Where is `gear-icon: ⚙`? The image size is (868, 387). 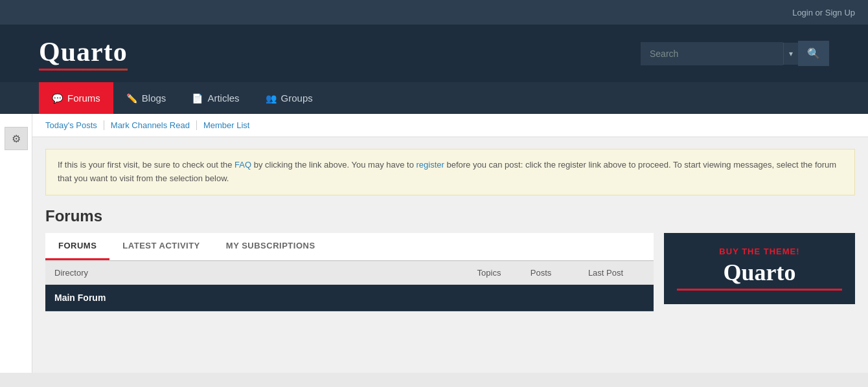
gear-icon: ⚙ is located at coordinates (16, 138).